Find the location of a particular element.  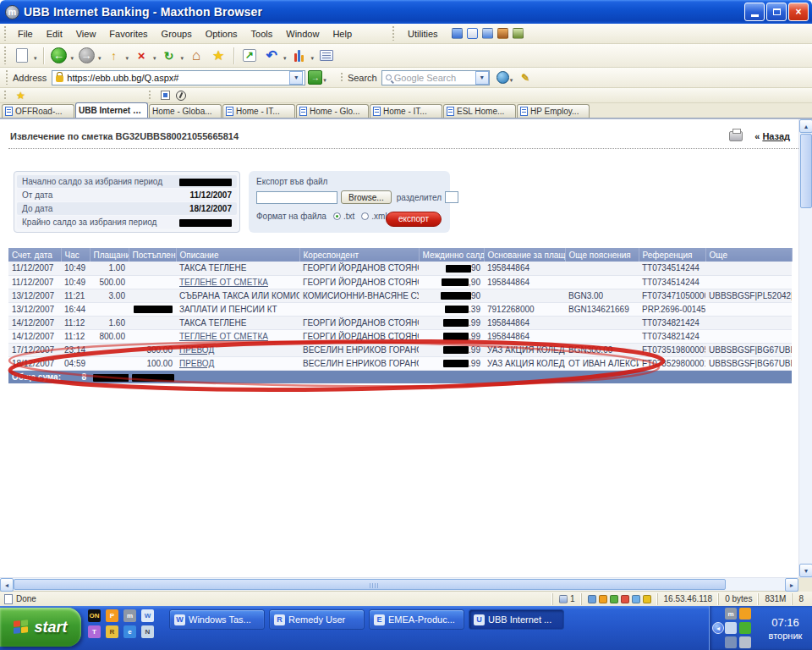

scroll-down-icon: ▾ is located at coordinates (805, 570).